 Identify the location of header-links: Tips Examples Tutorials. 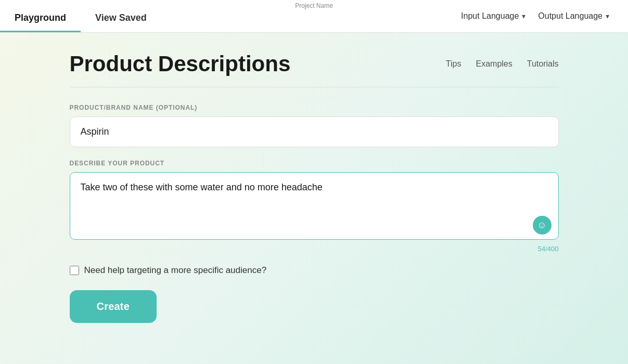
(503, 64).